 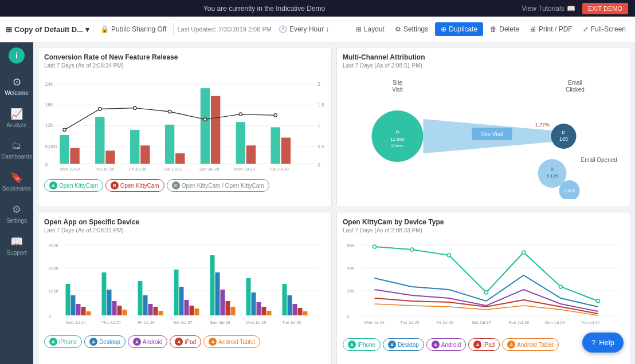 I want to click on legend-icon-2: B, so click(x=115, y=185).